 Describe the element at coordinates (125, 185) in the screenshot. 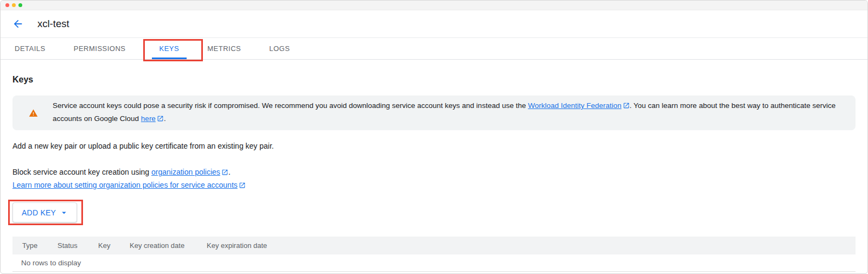

I see `learn-more-link: Learn more about setting organization po…` at that location.